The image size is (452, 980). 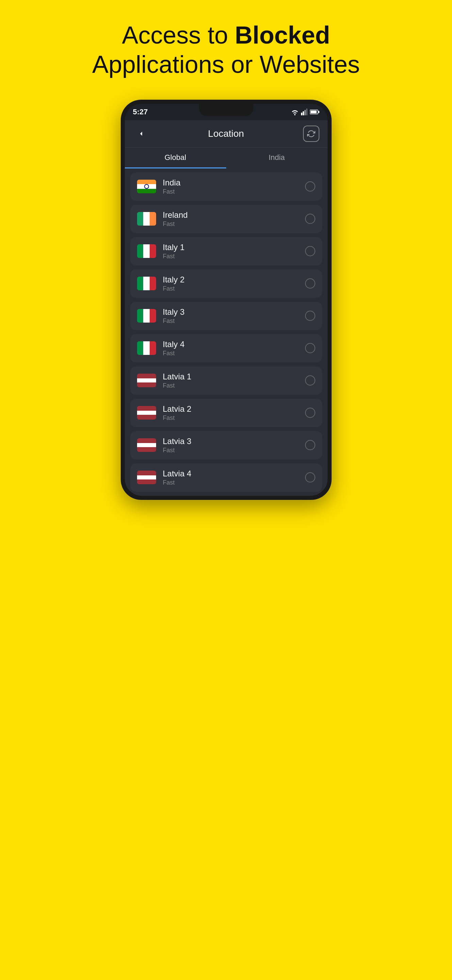 I want to click on location-list: India Fast Ireland Fast, so click(x=226, y=332).